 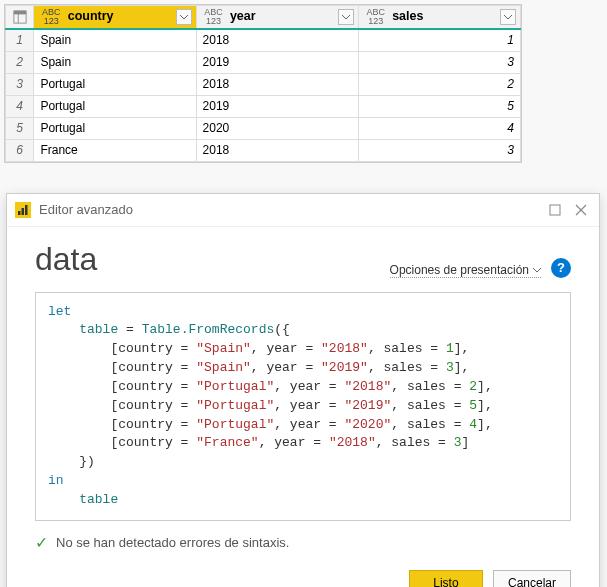 I want to click on row-number: 2, so click(x=20, y=62).